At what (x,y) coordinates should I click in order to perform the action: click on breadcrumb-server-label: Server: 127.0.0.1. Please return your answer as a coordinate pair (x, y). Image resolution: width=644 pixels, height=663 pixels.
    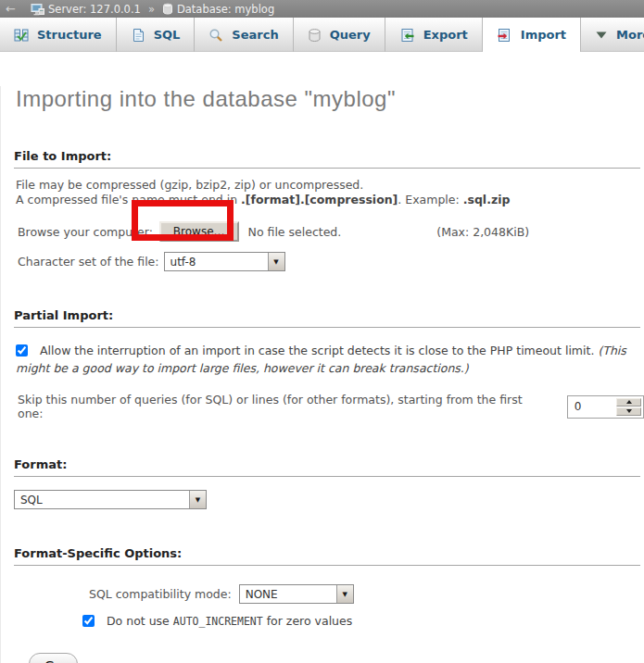
    Looking at the image, I should click on (95, 9).